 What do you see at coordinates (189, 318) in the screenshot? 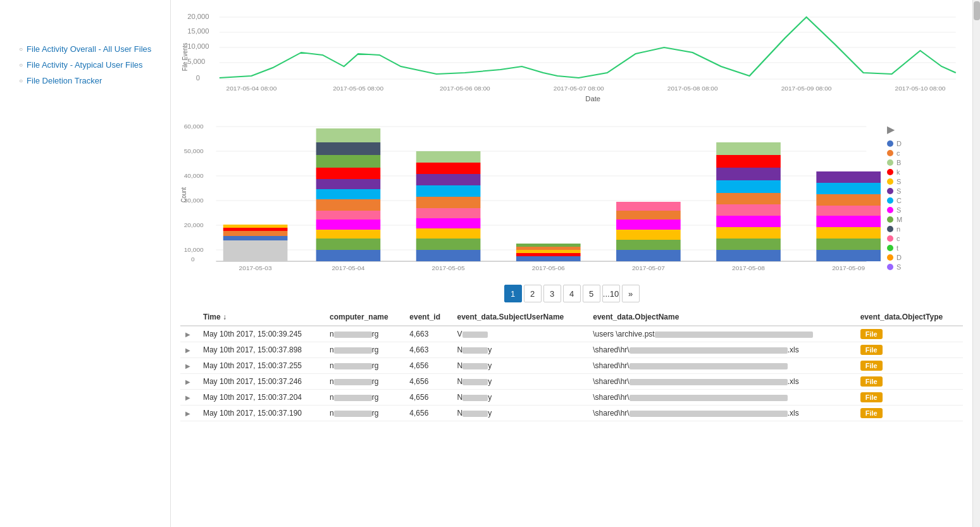
I see `col-expand` at bounding box center [189, 318].